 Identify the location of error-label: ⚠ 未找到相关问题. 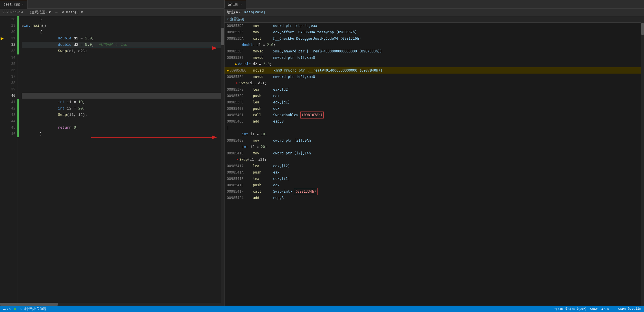
(33, 309).